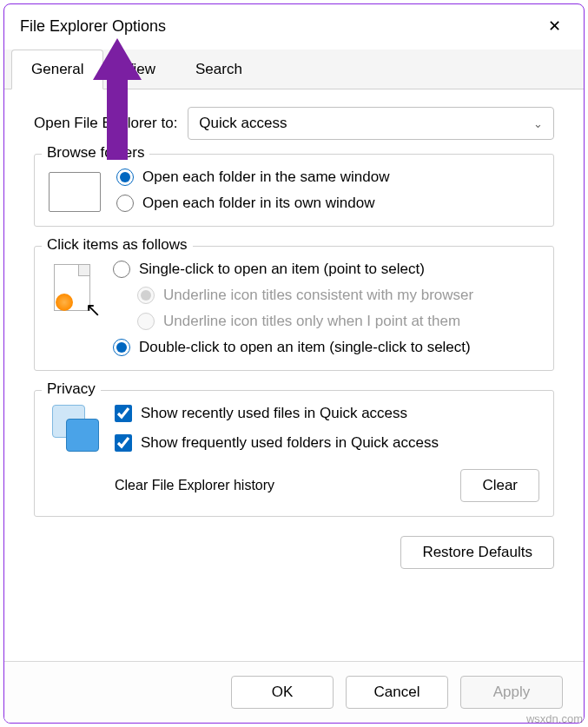 The height and width of the screenshot is (727, 588). What do you see at coordinates (123, 443) in the screenshot?
I see `check-freq-folders` at bounding box center [123, 443].